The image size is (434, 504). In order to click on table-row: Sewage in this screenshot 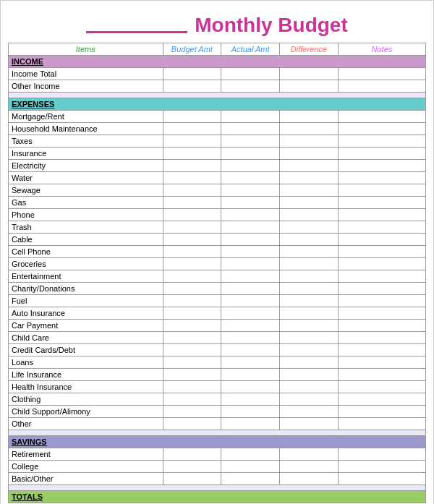, I will do `click(217, 191)`.